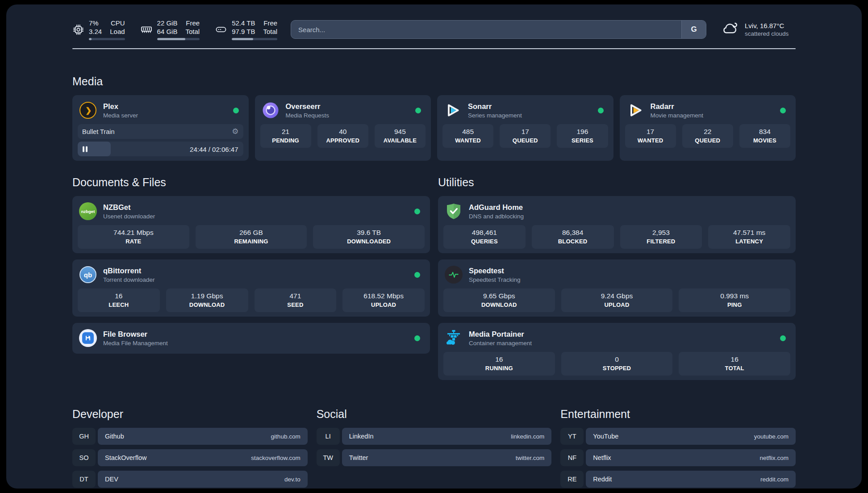 The image size is (868, 493). What do you see at coordinates (134, 241) in the screenshot?
I see `stat-label: RATE` at bounding box center [134, 241].